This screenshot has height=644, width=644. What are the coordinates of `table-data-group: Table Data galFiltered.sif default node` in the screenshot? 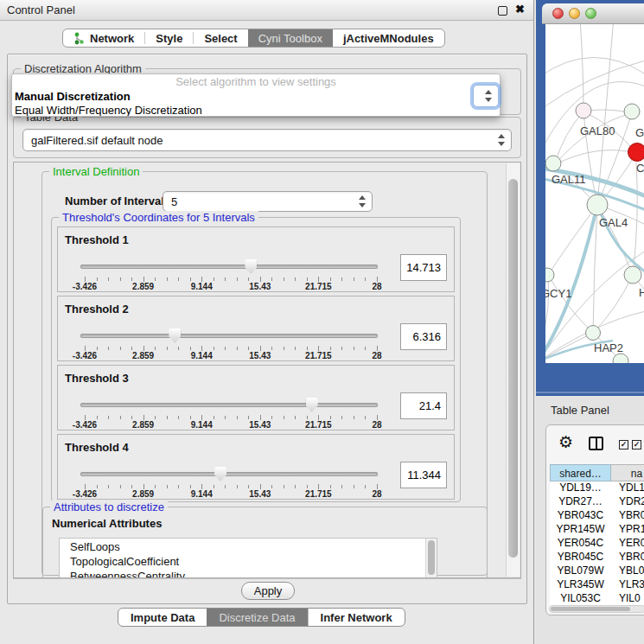 It's located at (267, 137).